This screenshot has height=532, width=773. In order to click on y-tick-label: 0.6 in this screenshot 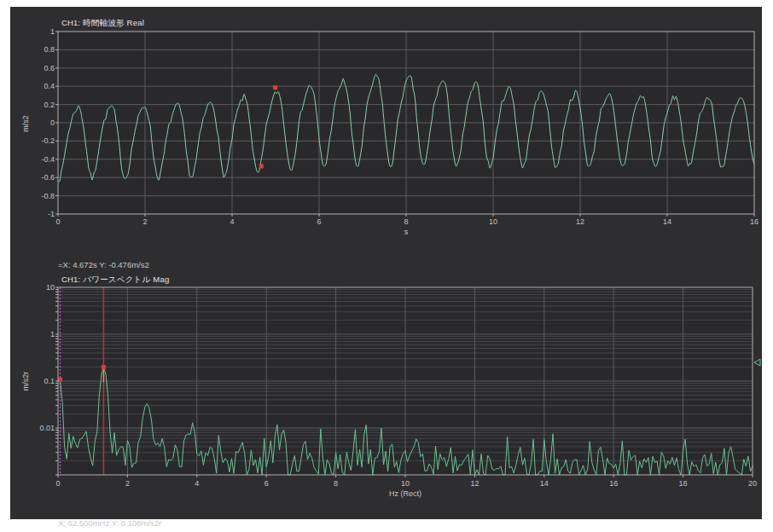, I will do `click(40, 68)`.